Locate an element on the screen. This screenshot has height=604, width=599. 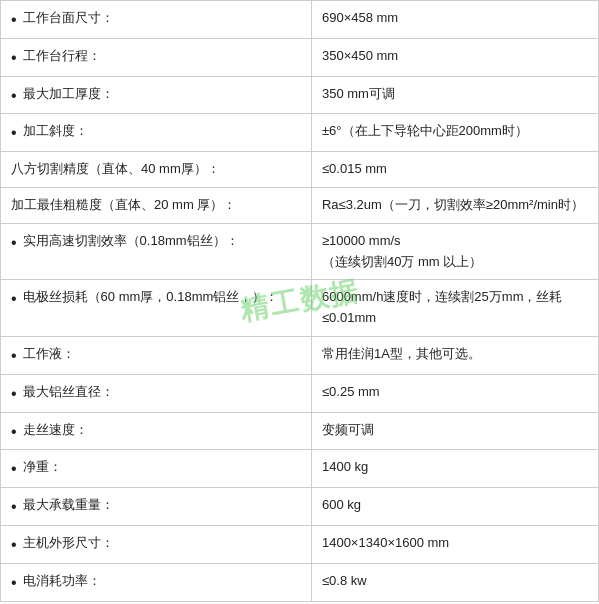
table-row: 八方切割精度（直体、40 mm厚）：≤0.015 mm is located at coordinates (300, 170).